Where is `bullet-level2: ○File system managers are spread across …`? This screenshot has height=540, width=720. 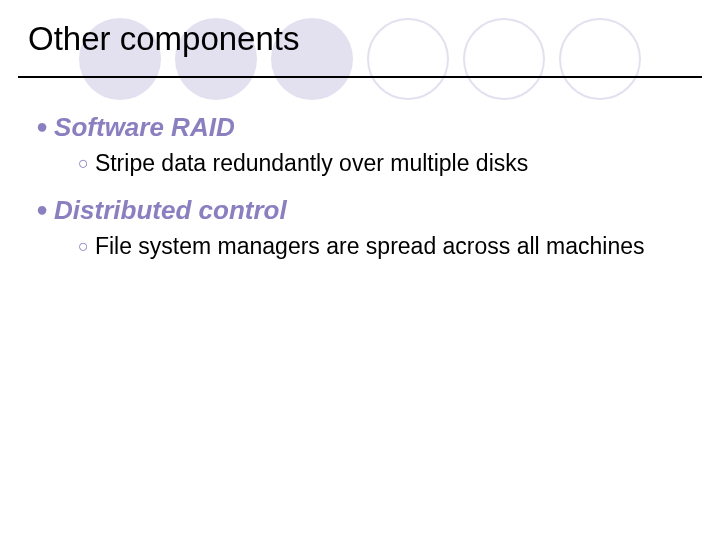
bullet-level2: ○File system managers are spread across … is located at coordinates (381, 247).